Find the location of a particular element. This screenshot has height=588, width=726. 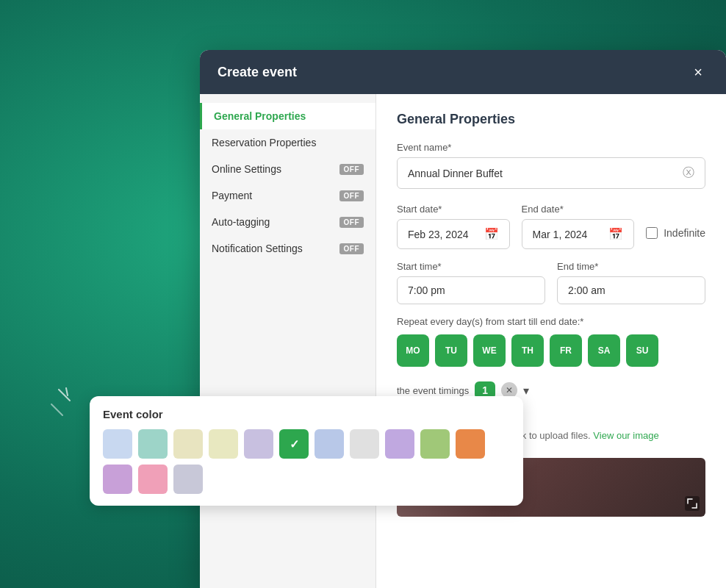

day-button-we: WE is located at coordinates (489, 351).